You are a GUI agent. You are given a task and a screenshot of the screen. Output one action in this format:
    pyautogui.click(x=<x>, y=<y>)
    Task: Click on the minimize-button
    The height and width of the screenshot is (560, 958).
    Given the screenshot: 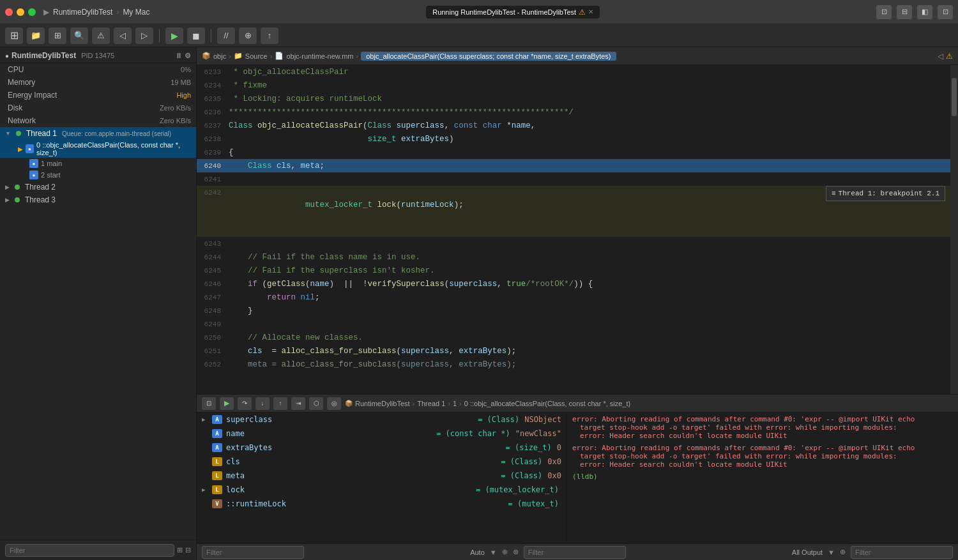 What is the action you would take?
    pyautogui.click(x=20, y=12)
    